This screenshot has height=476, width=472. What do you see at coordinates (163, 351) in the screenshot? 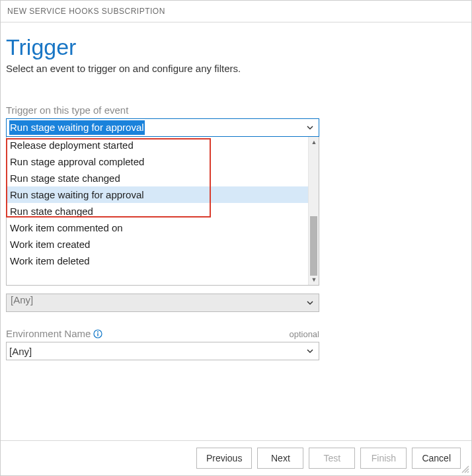
I see `environment-select: [Any]` at bounding box center [163, 351].